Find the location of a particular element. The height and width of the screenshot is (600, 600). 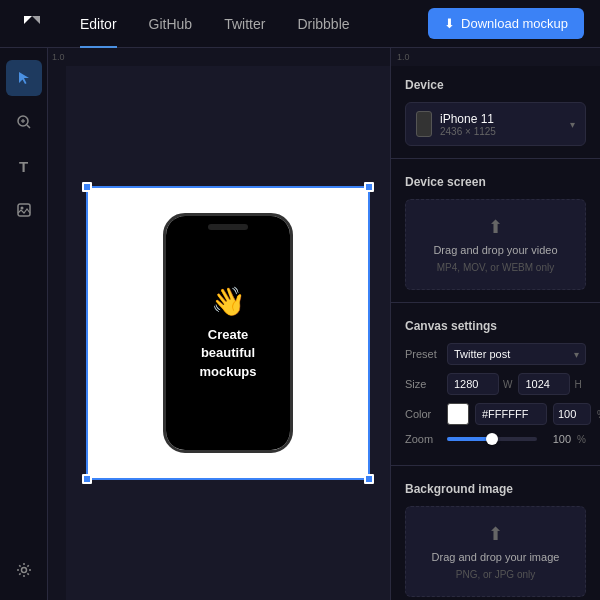

zoom-row: Zoom 100 % is located at coordinates (496, 439).